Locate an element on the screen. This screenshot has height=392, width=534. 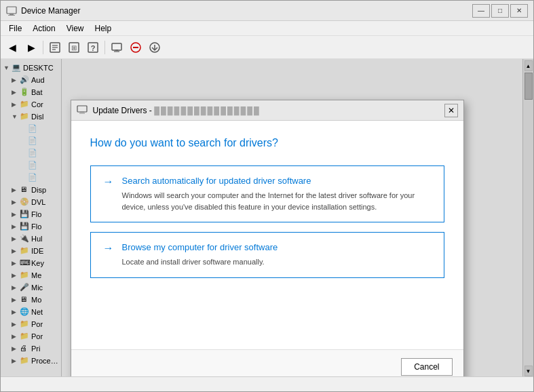
toolbar-help: ? is located at coordinates (93, 47).